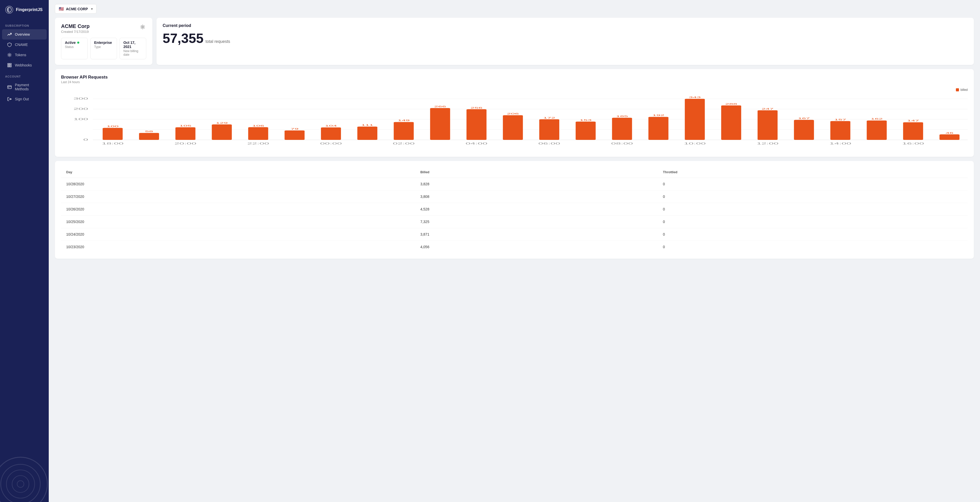 This screenshot has width=980, height=502. Describe the element at coordinates (565, 26) in the screenshot. I see `current-period-title: Current period` at that location.